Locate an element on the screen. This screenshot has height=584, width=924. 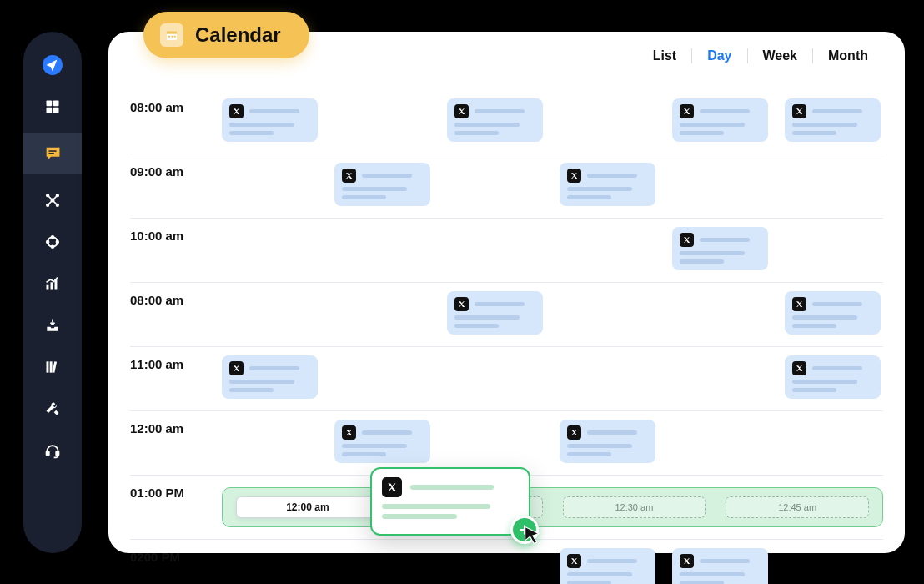
time-row: 10:00 am is located at coordinates (507, 250).